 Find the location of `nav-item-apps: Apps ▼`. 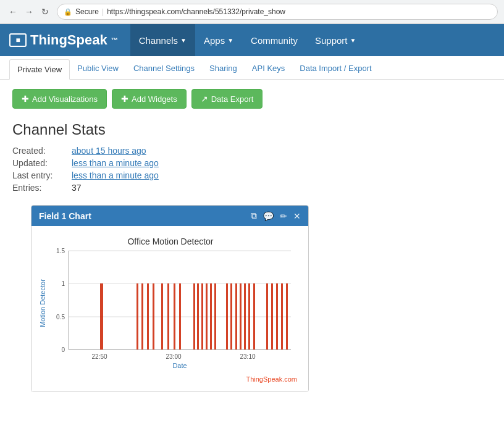

nav-item-apps: Apps ▼ is located at coordinates (219, 40).